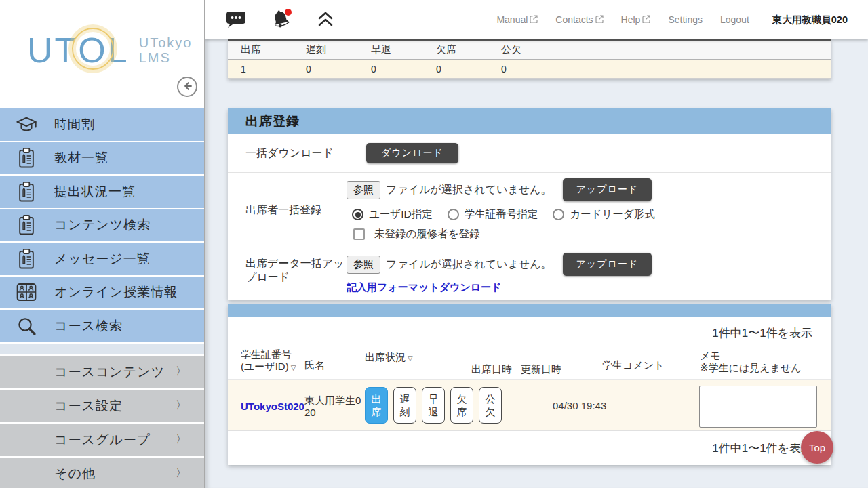 This screenshot has height=488, width=868. What do you see at coordinates (102, 326) in the screenshot?
I see `sidebar-item-course-search: コース検索` at bounding box center [102, 326].